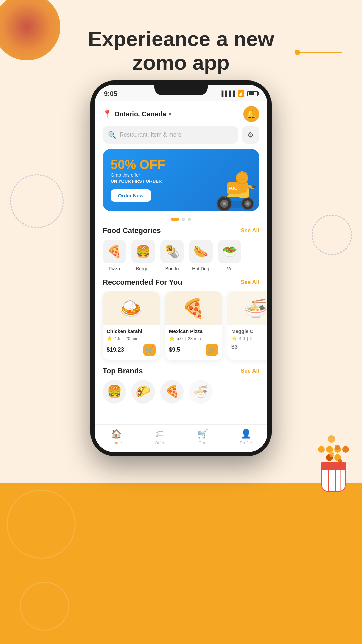 This screenshot has height=644, width=362. I want to click on nav-item-profile: 👤 Profile, so click(246, 437).